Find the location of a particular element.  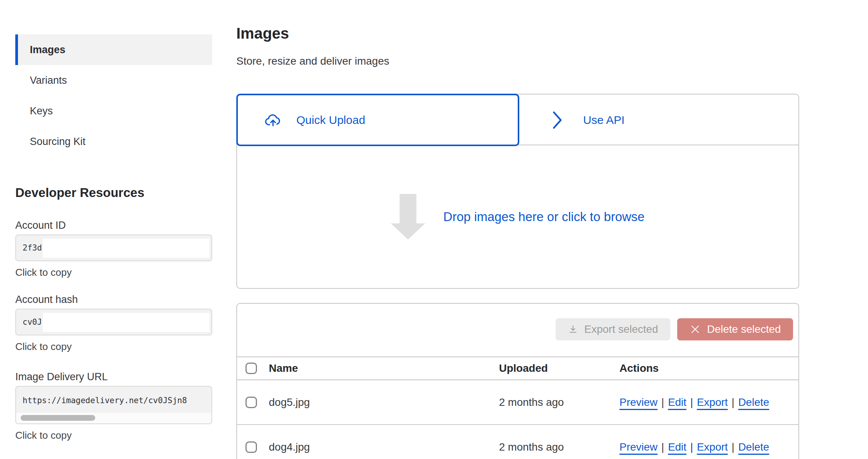

button-label: Delete selected is located at coordinates (744, 329).